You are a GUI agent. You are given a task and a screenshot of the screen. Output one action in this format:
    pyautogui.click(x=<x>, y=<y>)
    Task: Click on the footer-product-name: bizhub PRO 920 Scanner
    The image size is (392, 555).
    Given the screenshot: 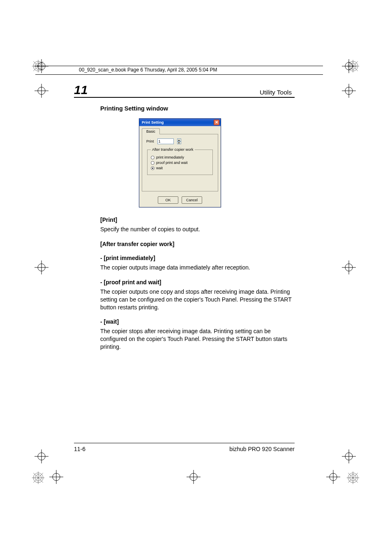 What is the action you would take?
    pyautogui.click(x=262, y=449)
    